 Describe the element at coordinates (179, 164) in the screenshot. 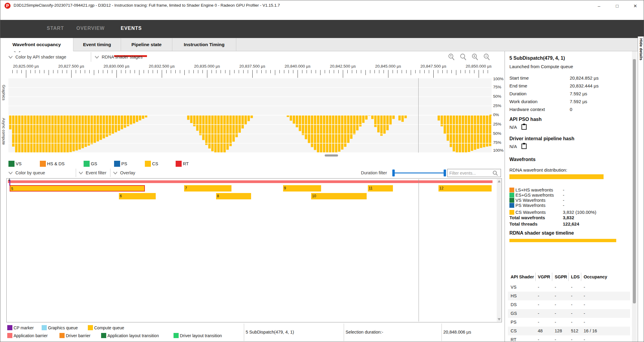

I see `rt-legend-swatch` at that location.